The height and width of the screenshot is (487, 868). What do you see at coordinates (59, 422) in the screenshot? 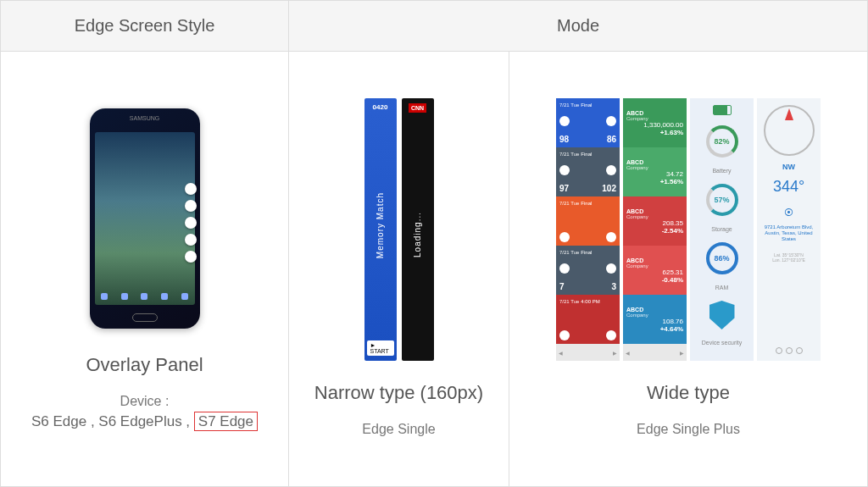
I see `device-item: S6 Edge` at bounding box center [59, 422].